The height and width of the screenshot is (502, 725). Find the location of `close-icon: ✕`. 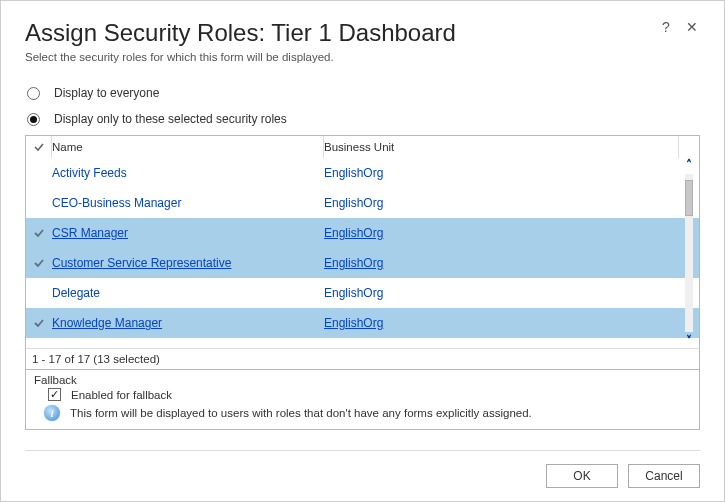

close-icon: ✕ is located at coordinates (692, 27).